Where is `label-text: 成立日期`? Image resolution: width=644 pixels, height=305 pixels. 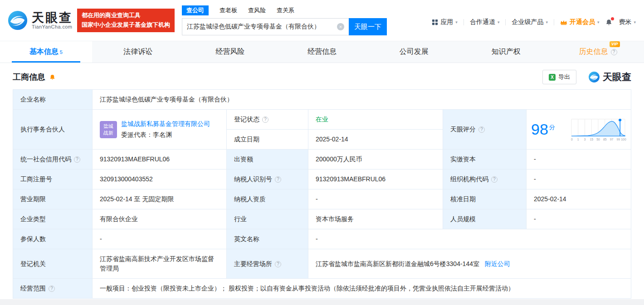
label-text: 成立日期 is located at coordinates (247, 139).